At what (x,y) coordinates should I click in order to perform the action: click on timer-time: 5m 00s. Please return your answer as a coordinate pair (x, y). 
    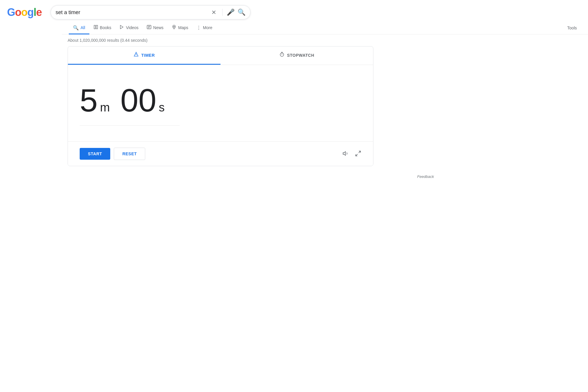
    Looking at the image, I should click on (220, 100).